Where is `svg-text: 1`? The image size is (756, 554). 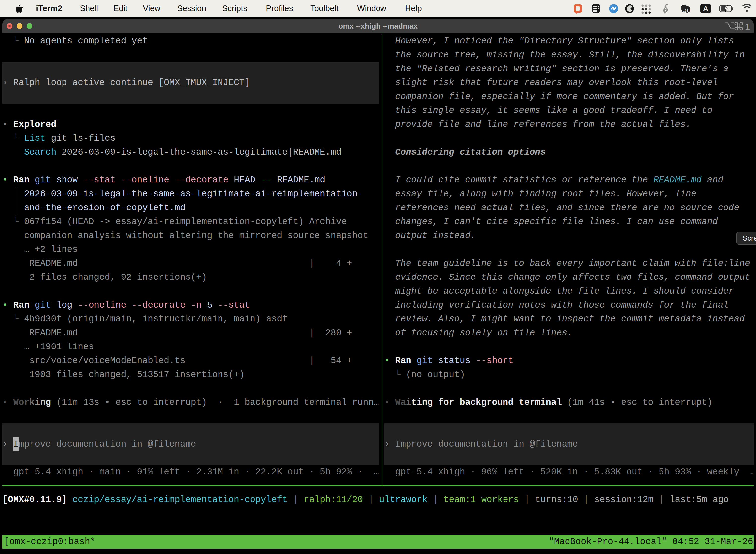 svg-text: 1 is located at coordinates (747, 26).